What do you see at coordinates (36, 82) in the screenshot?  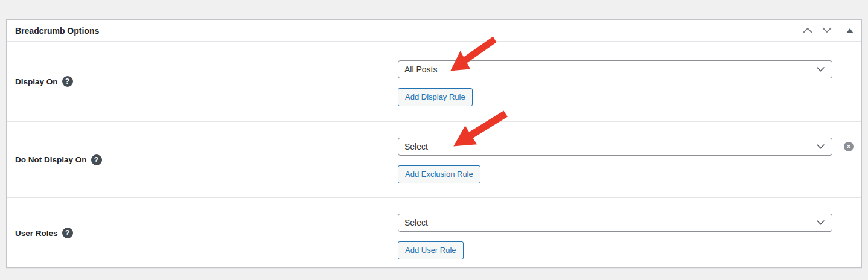 I see `display-on-label: Display On` at bounding box center [36, 82].